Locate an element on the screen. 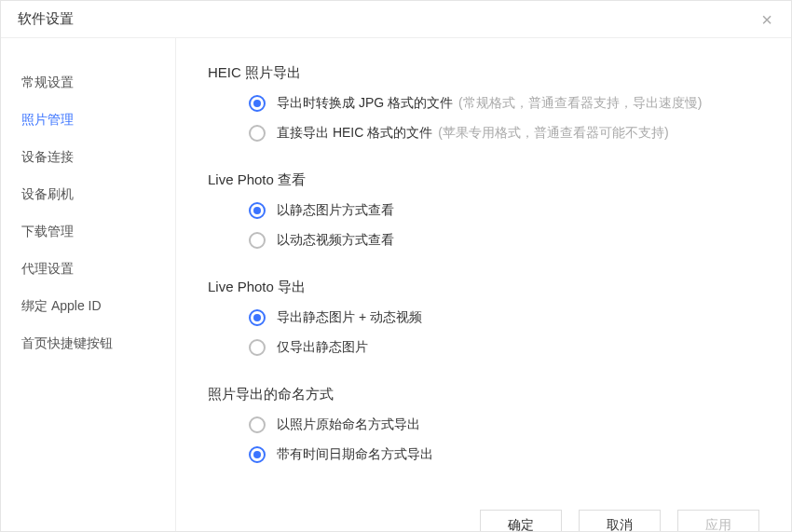  option-label: 以动态视频方式查看 is located at coordinates (335, 240).